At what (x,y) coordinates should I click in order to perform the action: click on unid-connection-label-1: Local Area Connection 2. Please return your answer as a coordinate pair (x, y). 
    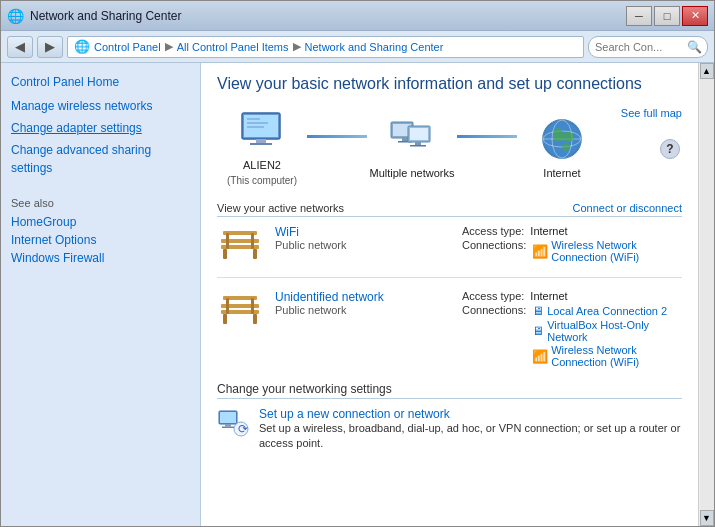
    Looking at the image, I should click on (607, 311).